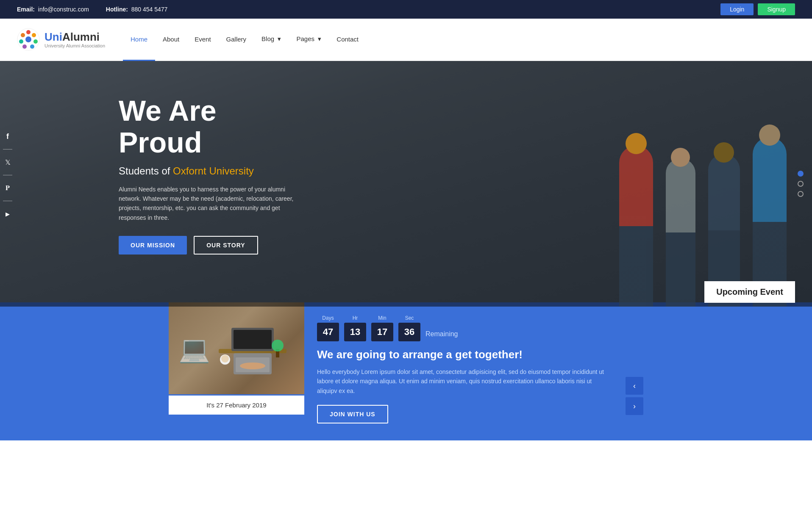 Image resolution: width=812 pixels, height=523 pixels. What do you see at coordinates (153, 245) in the screenshot?
I see `mission-button: OUR MISSION` at bounding box center [153, 245].